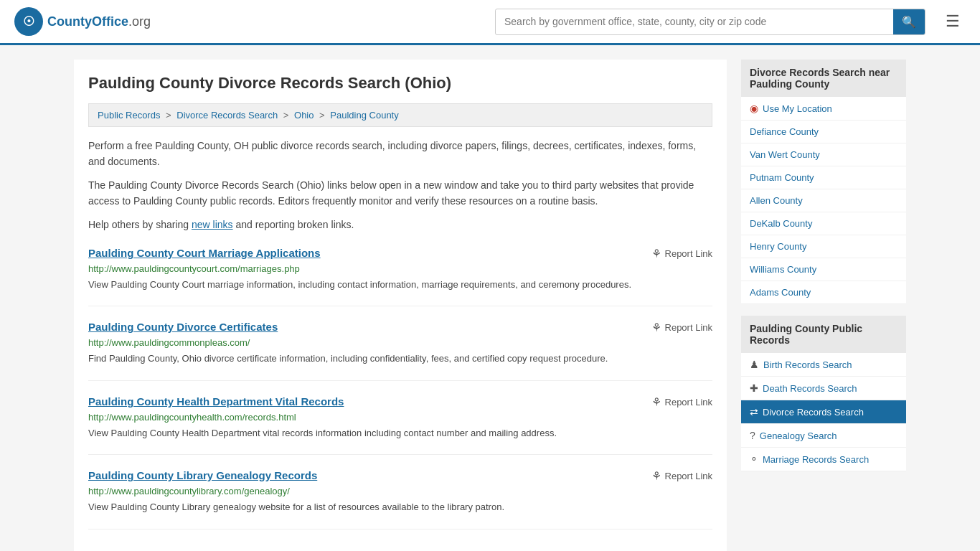 This screenshot has width=980, height=551. What do you see at coordinates (824, 293) in the screenshot?
I see `sidebar-item-adams: Adams County` at bounding box center [824, 293].